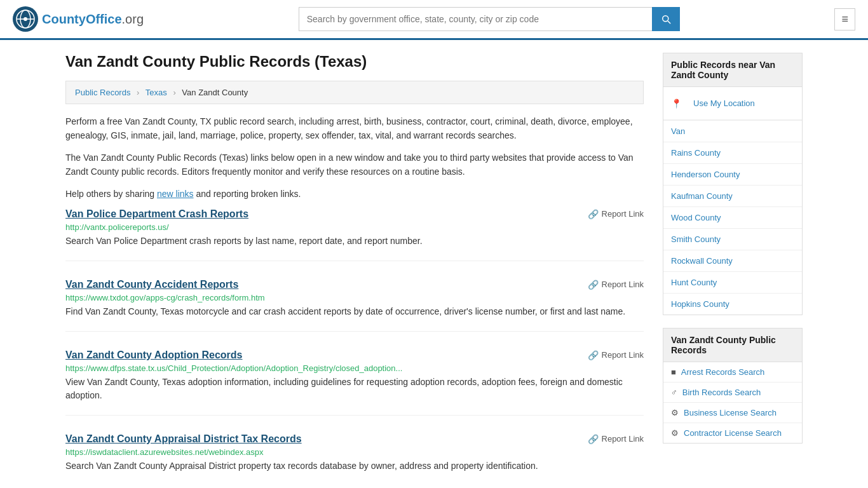  Describe the element at coordinates (25, 19) in the screenshot. I see `logo-icon` at that location.